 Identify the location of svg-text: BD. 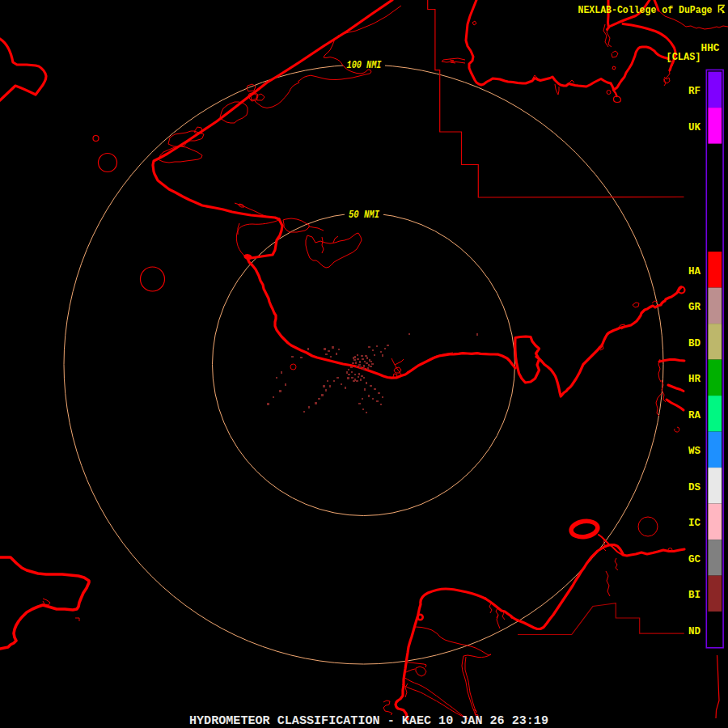
(694, 343).